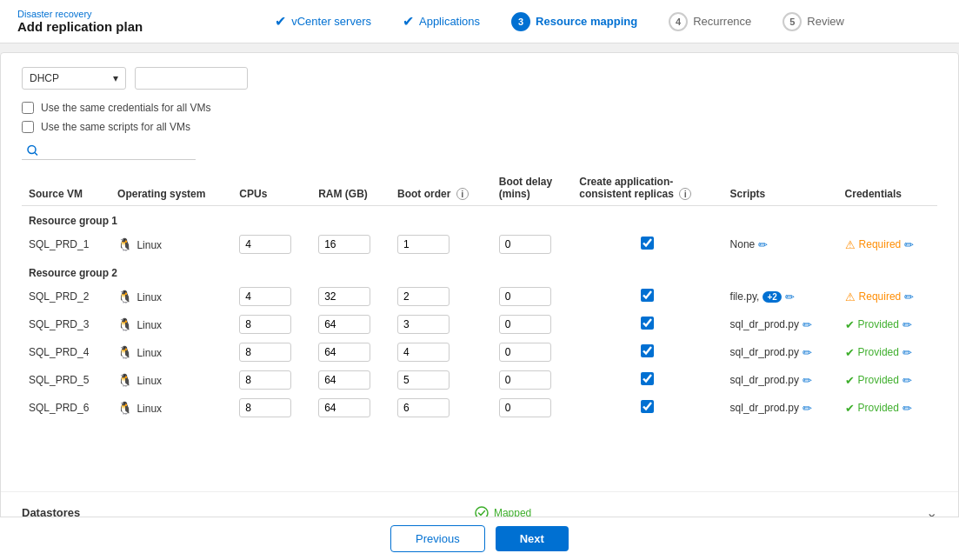  I want to click on col-credentials: Credentials, so click(888, 188).